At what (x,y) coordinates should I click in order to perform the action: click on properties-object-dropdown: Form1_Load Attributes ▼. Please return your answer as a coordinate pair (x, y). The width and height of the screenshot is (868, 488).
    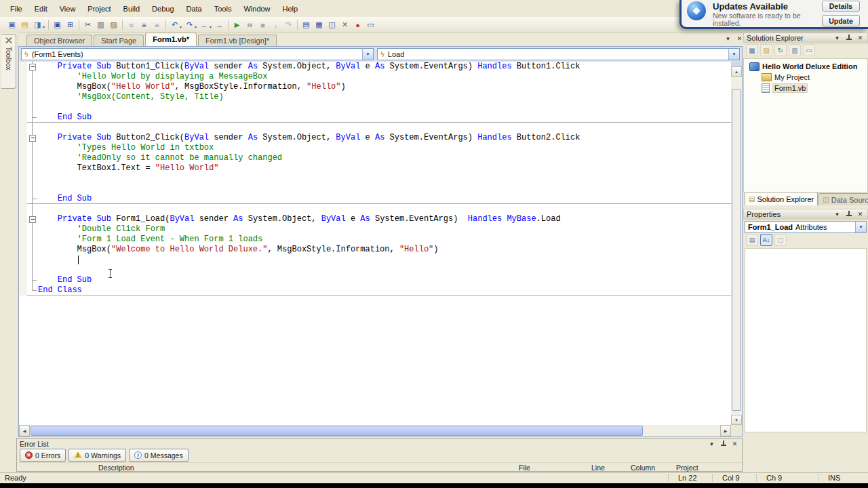
    Looking at the image, I should click on (806, 227).